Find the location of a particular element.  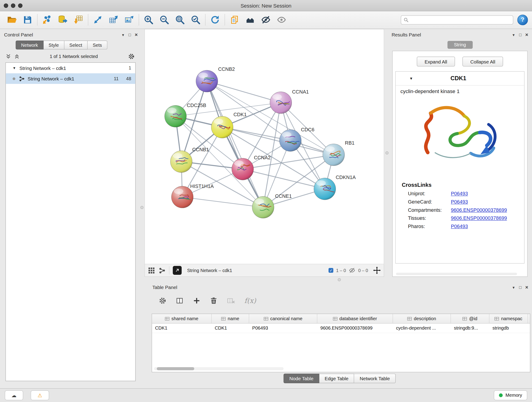

delete-column-trash-icon is located at coordinates (214, 301).